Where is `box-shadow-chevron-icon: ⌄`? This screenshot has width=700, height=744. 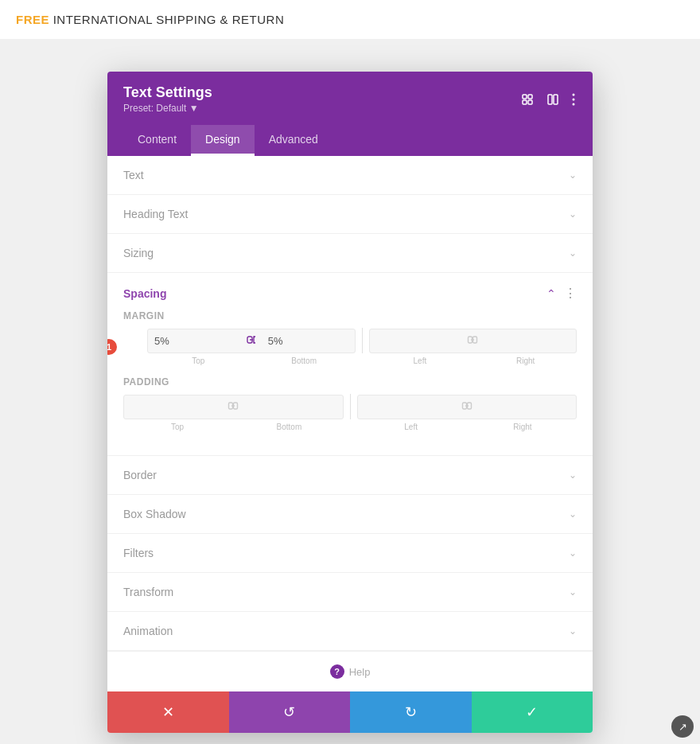
box-shadow-chevron-icon: ⌄ is located at coordinates (573, 514).